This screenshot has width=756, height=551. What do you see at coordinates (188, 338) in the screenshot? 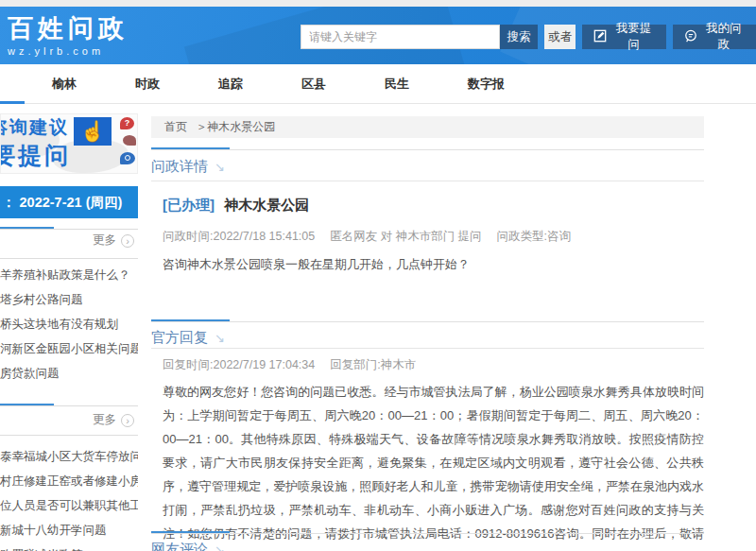
I see `section-title-reply: 官方回复↘` at bounding box center [188, 338].